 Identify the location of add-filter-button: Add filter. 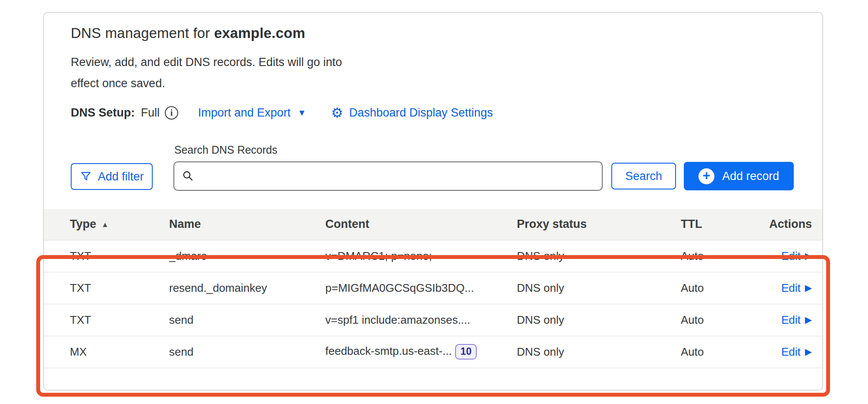
(112, 177).